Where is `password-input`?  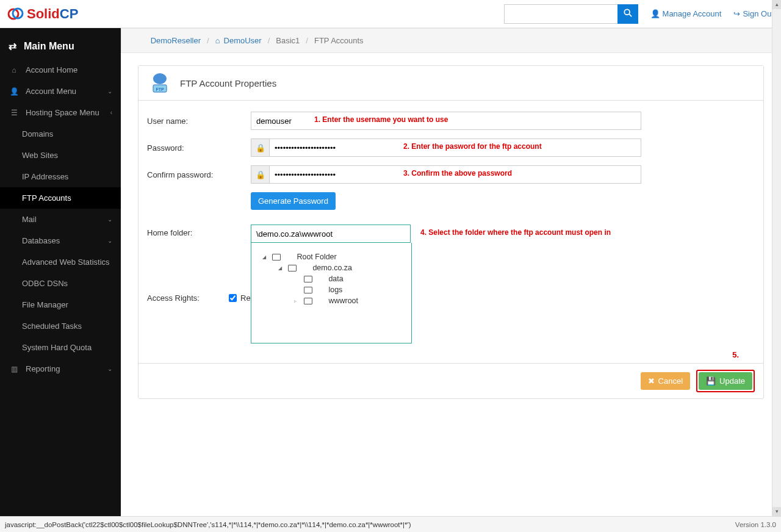 password-input is located at coordinates (455, 148).